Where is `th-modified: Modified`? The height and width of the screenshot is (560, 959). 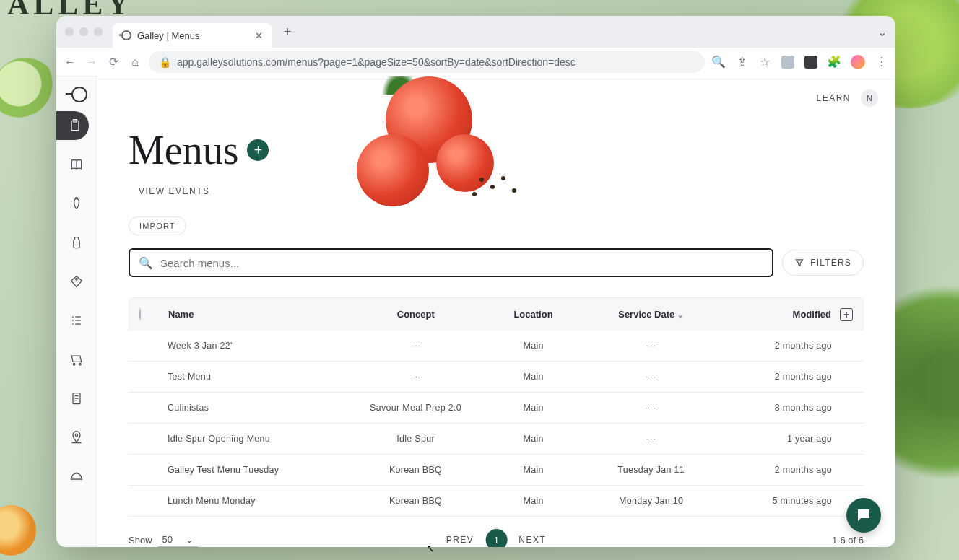 th-modified: Modified is located at coordinates (777, 315).